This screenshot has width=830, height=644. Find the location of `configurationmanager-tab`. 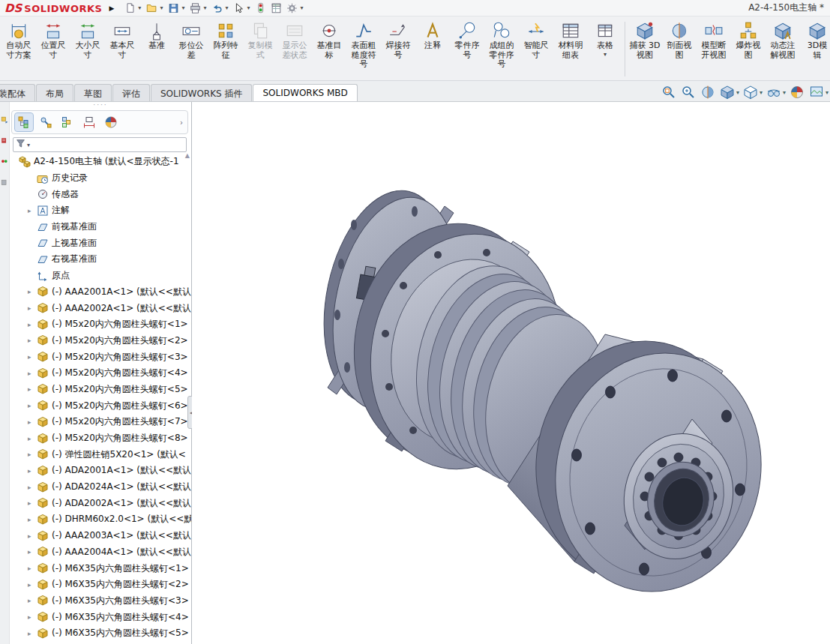

configurationmanager-tab is located at coordinates (67, 122).